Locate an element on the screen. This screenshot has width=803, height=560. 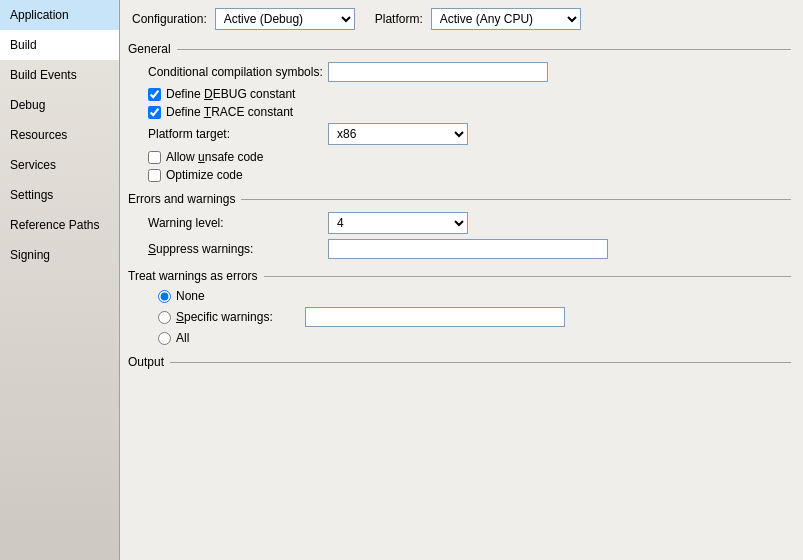
configuration-select: Active (Debug) Debug Release is located at coordinates (285, 19).